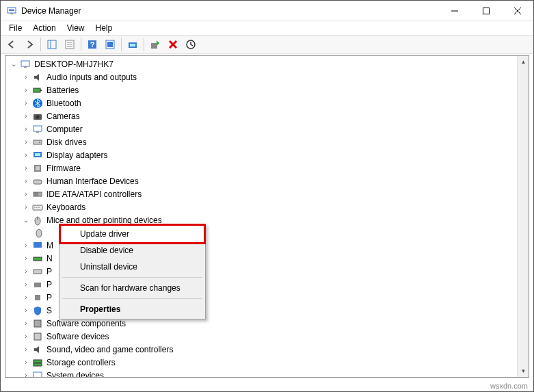 This screenshot has width=534, height=392. I want to click on back-button, so click(12, 44).